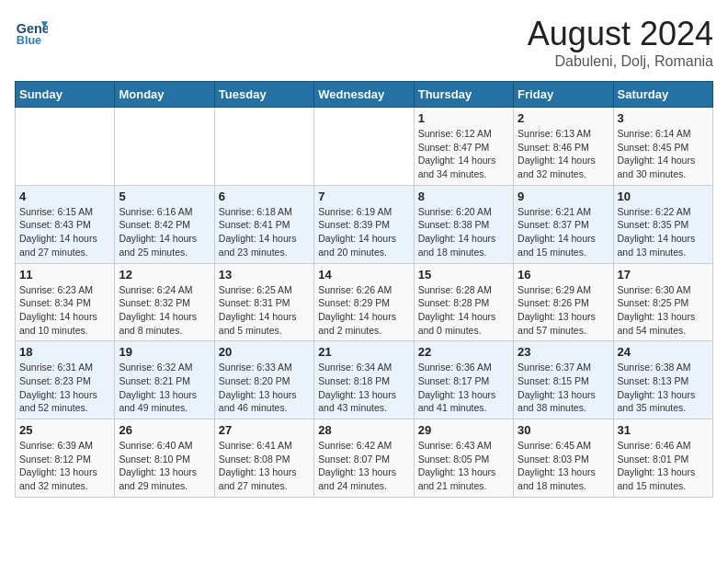  I want to click on day-number: 25, so click(64, 431).